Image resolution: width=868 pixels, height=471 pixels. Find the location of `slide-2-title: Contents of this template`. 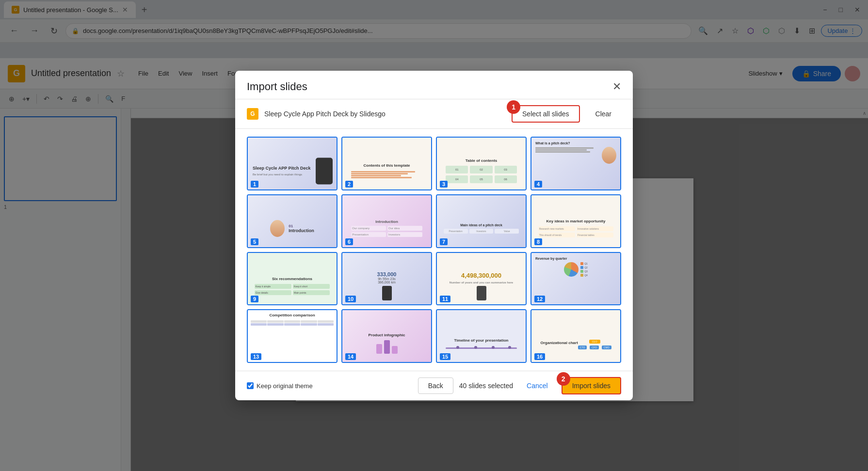

slide-2-title: Contents of this template is located at coordinates (386, 166).